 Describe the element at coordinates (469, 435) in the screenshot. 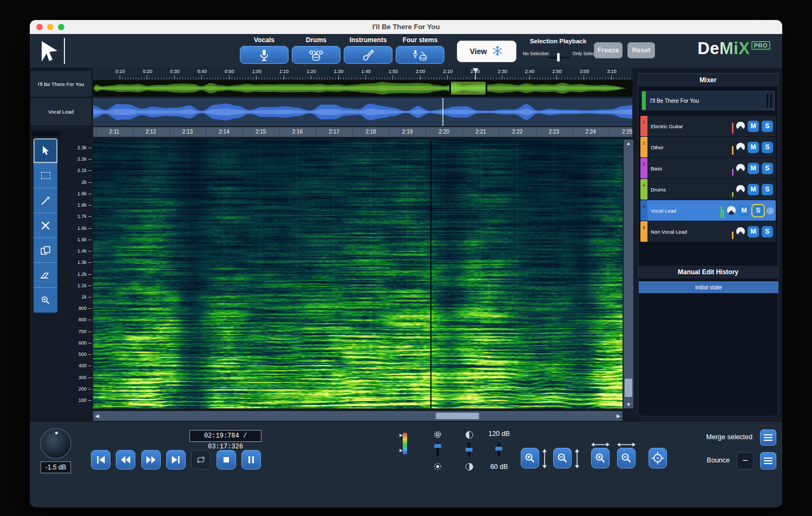

I see `contrast-left-icon` at that location.